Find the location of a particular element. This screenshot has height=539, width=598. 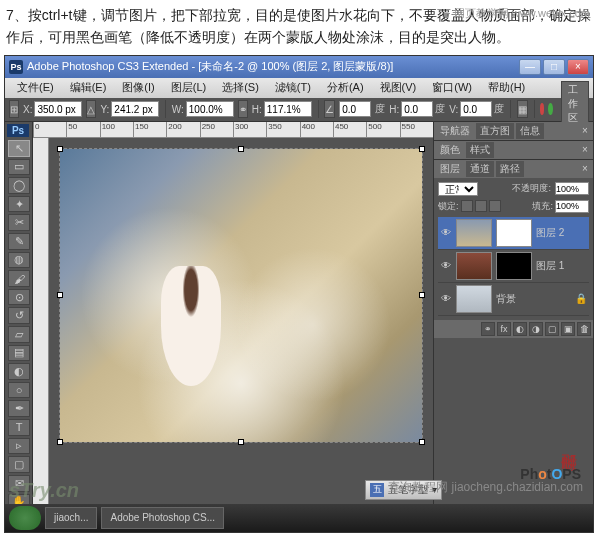

tab-navigator: 导航器 is located at coordinates (455, 131).